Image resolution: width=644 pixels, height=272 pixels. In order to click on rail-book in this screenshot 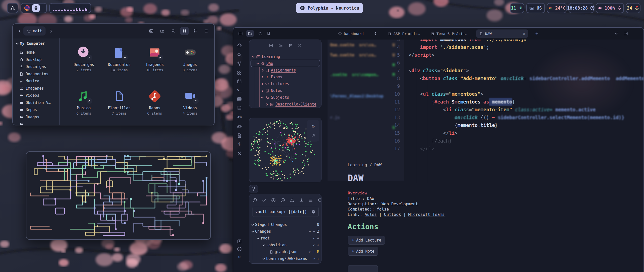, I will do `click(239, 108)`.